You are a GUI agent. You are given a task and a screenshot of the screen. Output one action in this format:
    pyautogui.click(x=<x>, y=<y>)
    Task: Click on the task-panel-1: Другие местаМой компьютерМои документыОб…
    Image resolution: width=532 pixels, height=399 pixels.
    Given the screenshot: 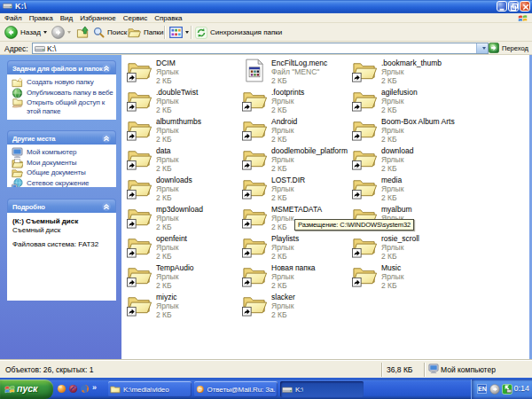 What is the action you would take?
    pyautogui.click(x=62, y=159)
    